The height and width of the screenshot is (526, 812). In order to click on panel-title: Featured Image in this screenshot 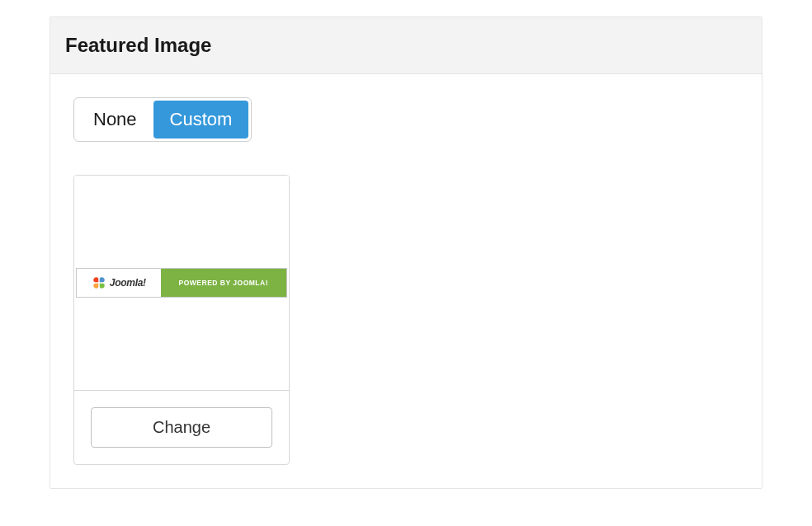, I will do `click(406, 45)`.